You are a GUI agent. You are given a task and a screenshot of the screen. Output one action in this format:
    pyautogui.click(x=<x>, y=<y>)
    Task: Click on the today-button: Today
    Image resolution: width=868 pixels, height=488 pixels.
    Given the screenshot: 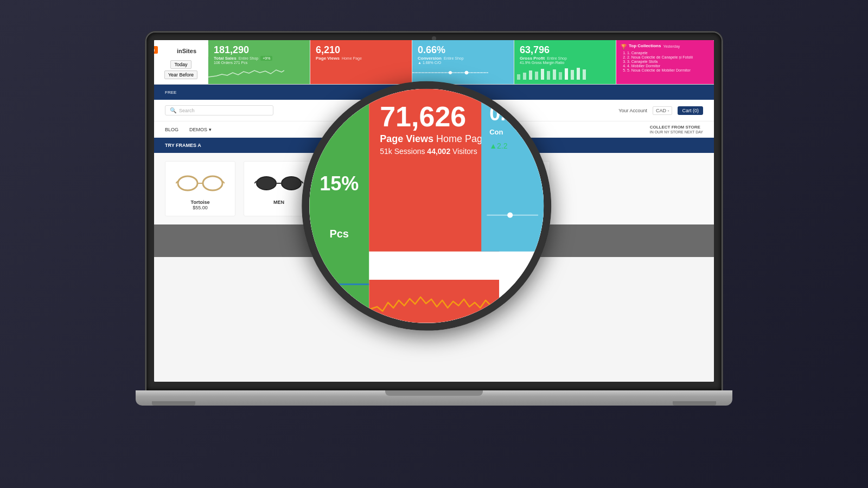 What is the action you would take?
    pyautogui.click(x=181, y=65)
    